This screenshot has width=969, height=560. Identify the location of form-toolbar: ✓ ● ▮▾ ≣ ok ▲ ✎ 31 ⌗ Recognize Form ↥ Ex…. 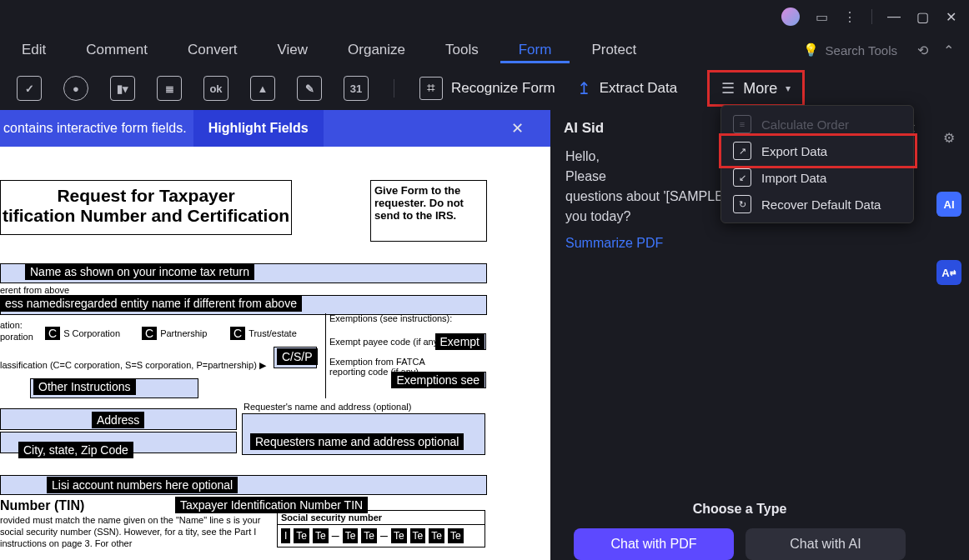
(484, 88).